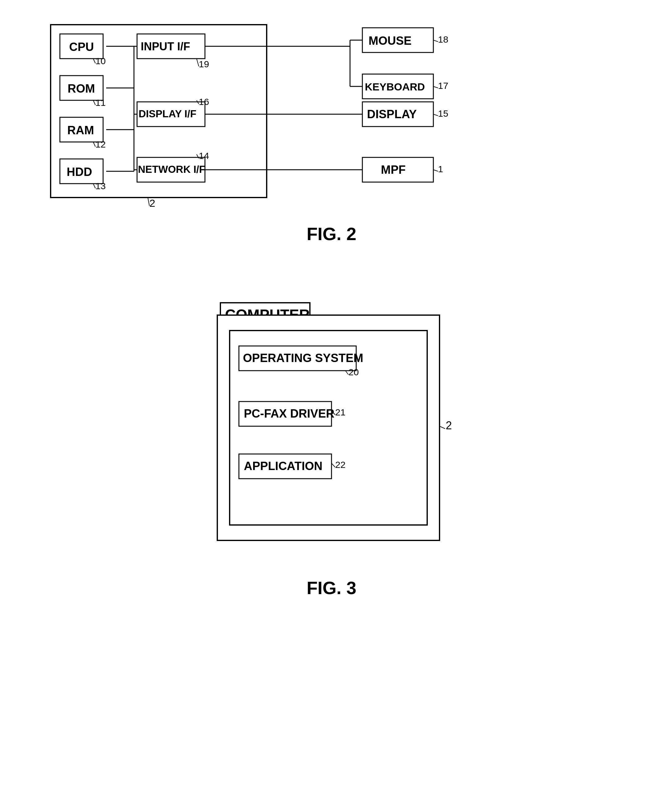 This screenshot has height=812, width=663. Describe the element at coordinates (283, 466) in the screenshot. I see `svg-text: APPLICATION` at that location.